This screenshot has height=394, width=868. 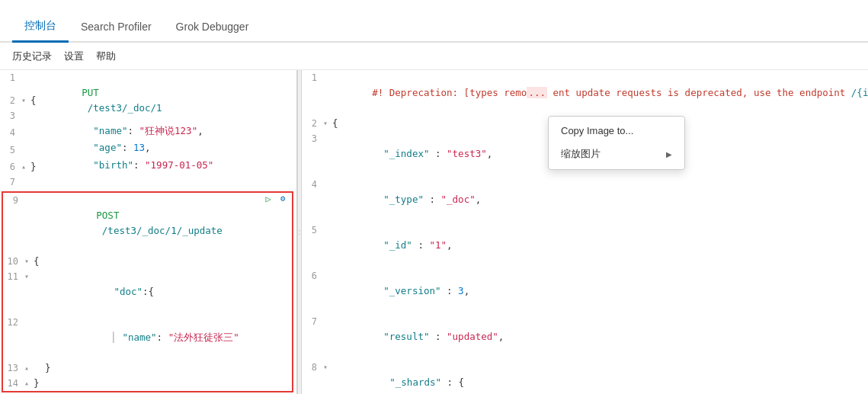 What do you see at coordinates (148, 292) in the screenshot?
I see `code-line-11: 11 ▾ "doc":{` at bounding box center [148, 292].